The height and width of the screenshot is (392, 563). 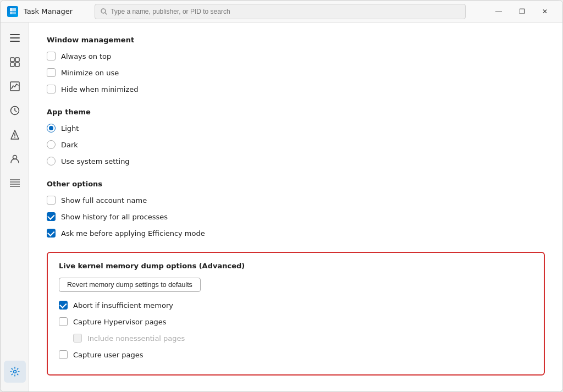 I want to click on sidebar-item-history, so click(x=15, y=111).